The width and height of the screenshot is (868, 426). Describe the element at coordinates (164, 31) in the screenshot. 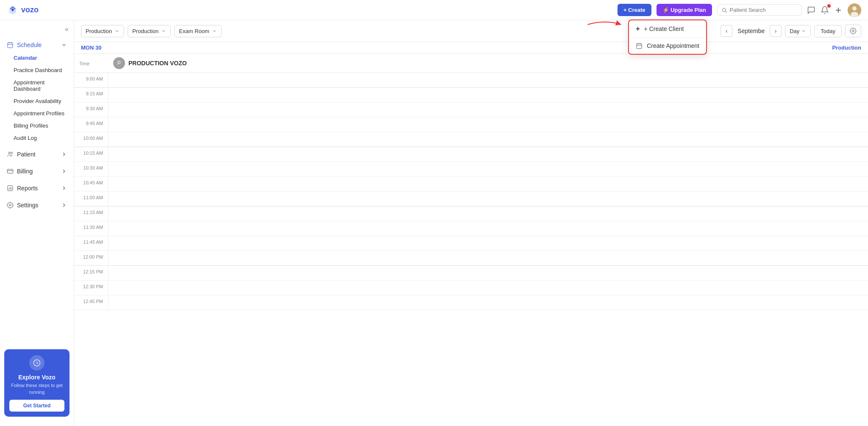

I see `chevron-down-filter2` at that location.